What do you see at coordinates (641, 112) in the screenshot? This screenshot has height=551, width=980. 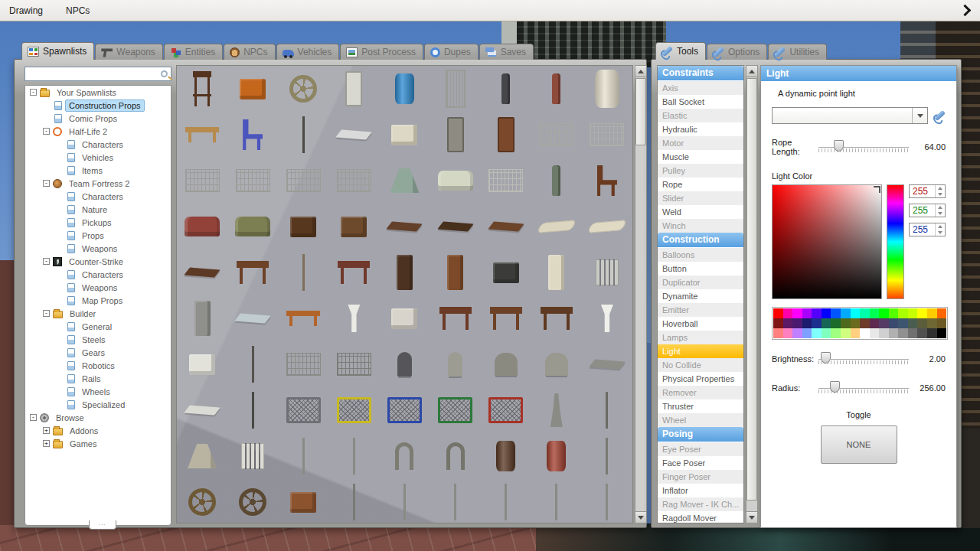 I see `scroll-thumb` at bounding box center [641, 112].